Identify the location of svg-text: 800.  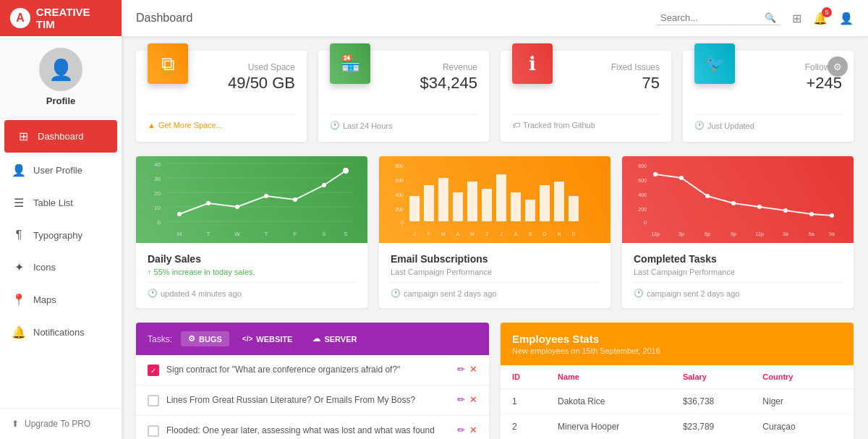
(399, 166).